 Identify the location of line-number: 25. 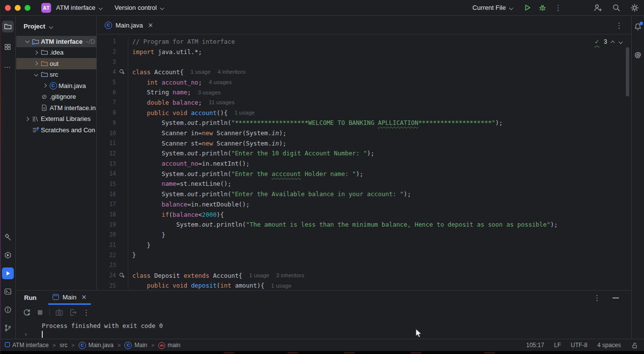
(107, 286).